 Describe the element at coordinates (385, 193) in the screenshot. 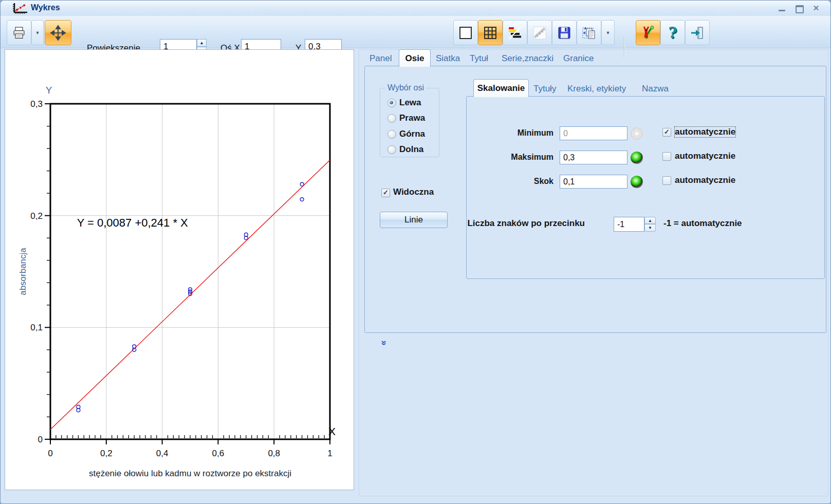

I see `widoczna-checkbox` at that location.